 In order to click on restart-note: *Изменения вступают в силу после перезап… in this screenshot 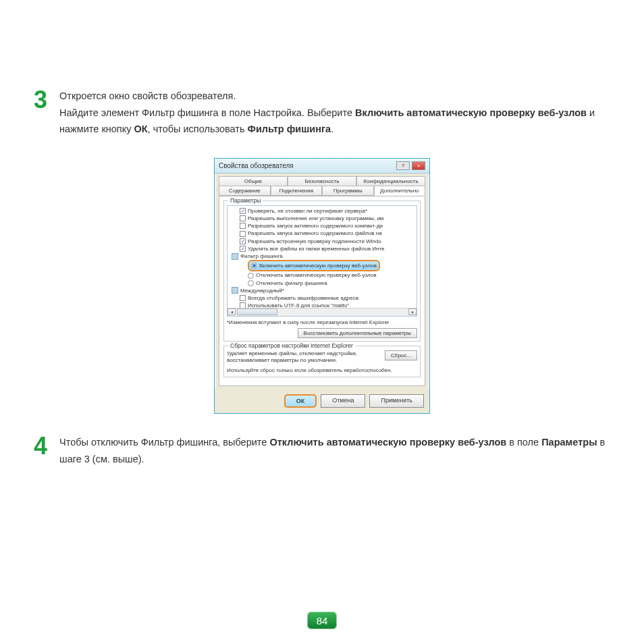, I will do `click(322, 323)`.